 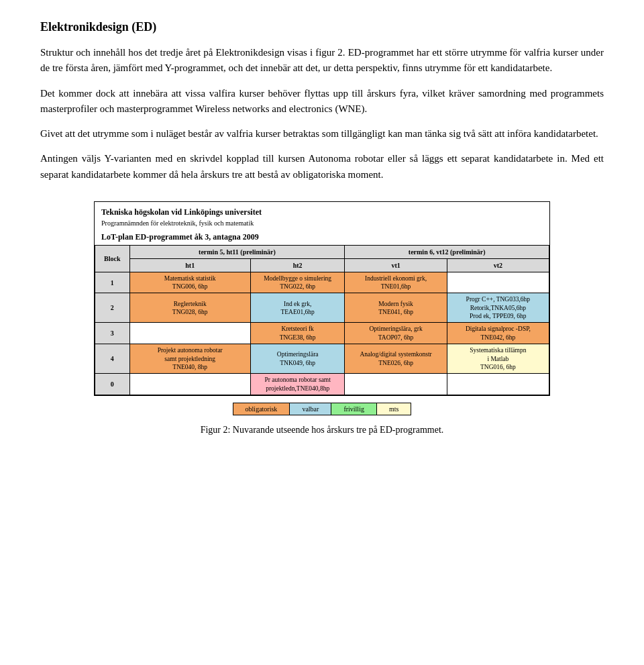 What do you see at coordinates (298, 283) in the screenshot?
I see `cell-1-ht2: Modellbygge o simulering TNG022, 6hp` at bounding box center [298, 283].